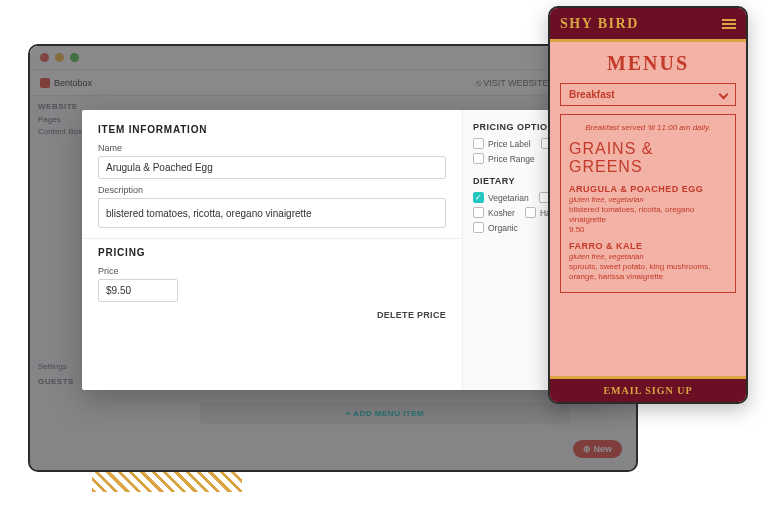  I want to click on price-range-checkbox: Price Range, so click(504, 158).